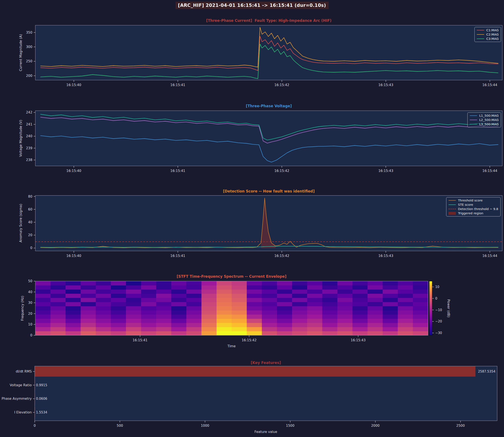 The image size is (504, 437). I want to click on tick-label: −10, so click(439, 310).